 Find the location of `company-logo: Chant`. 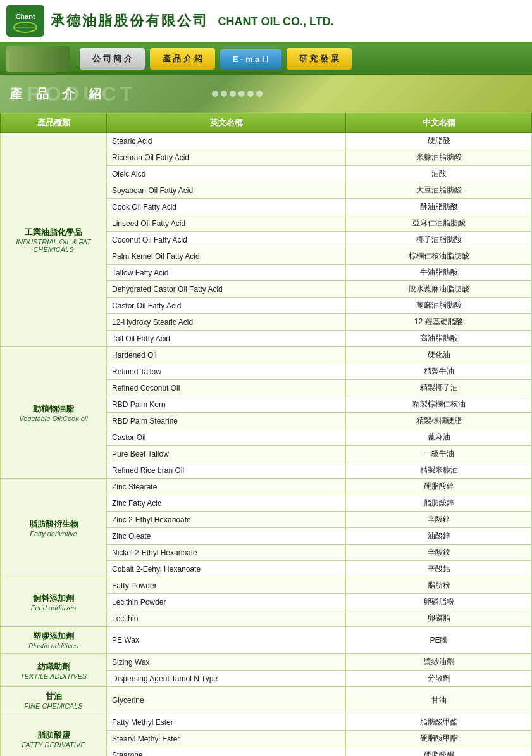

company-logo: Chant is located at coordinates (25, 21).